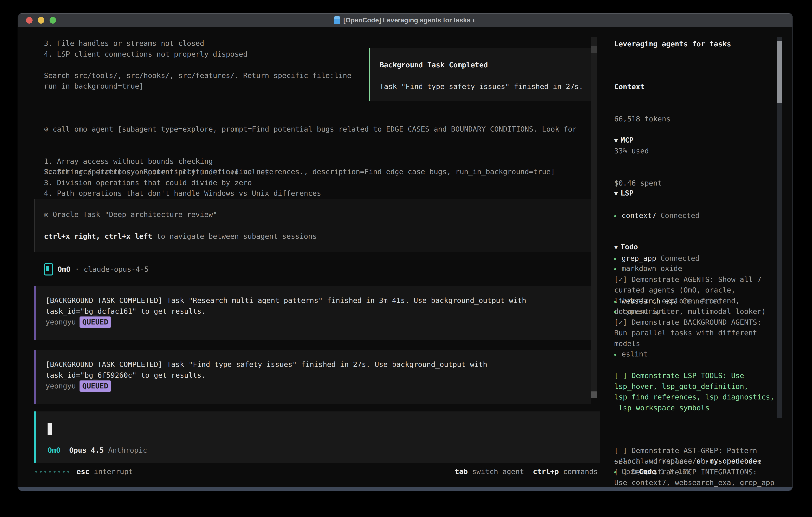 The width and height of the screenshot is (812, 517). What do you see at coordinates (86, 450) in the screenshot?
I see `input-model-name: Opus 4.5` at bounding box center [86, 450].